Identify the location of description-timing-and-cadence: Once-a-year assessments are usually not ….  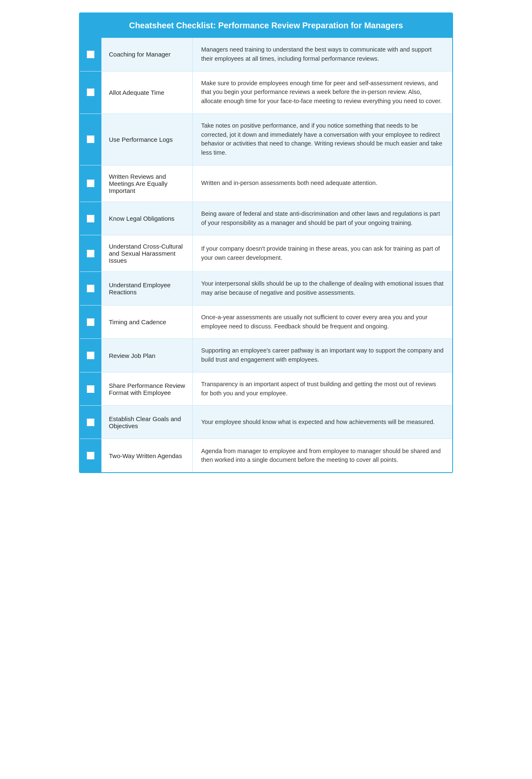
(323, 322).